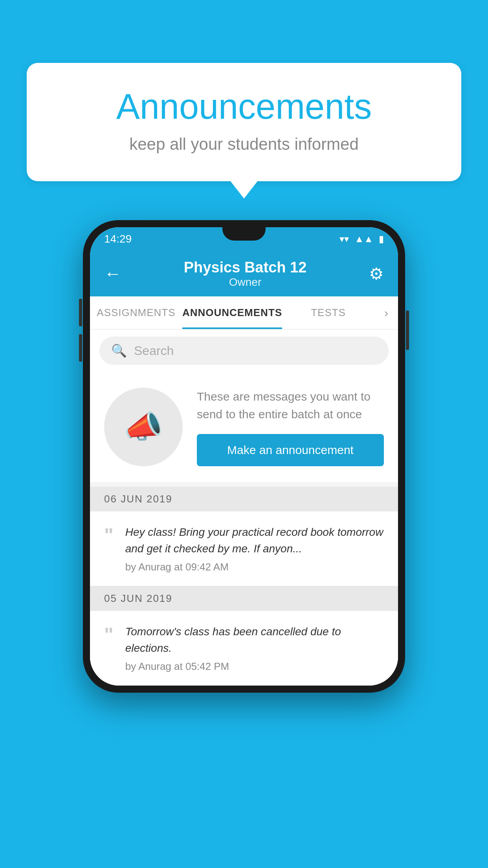 This screenshot has height=868, width=488. What do you see at coordinates (143, 427) in the screenshot?
I see `megaphone-icon: 📣` at bounding box center [143, 427].